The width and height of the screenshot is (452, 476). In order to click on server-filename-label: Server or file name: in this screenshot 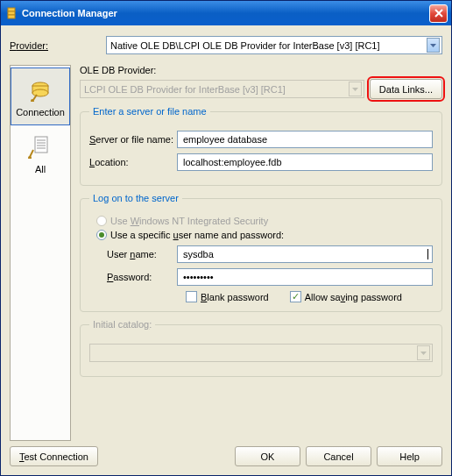, I will do `click(133, 139)`.